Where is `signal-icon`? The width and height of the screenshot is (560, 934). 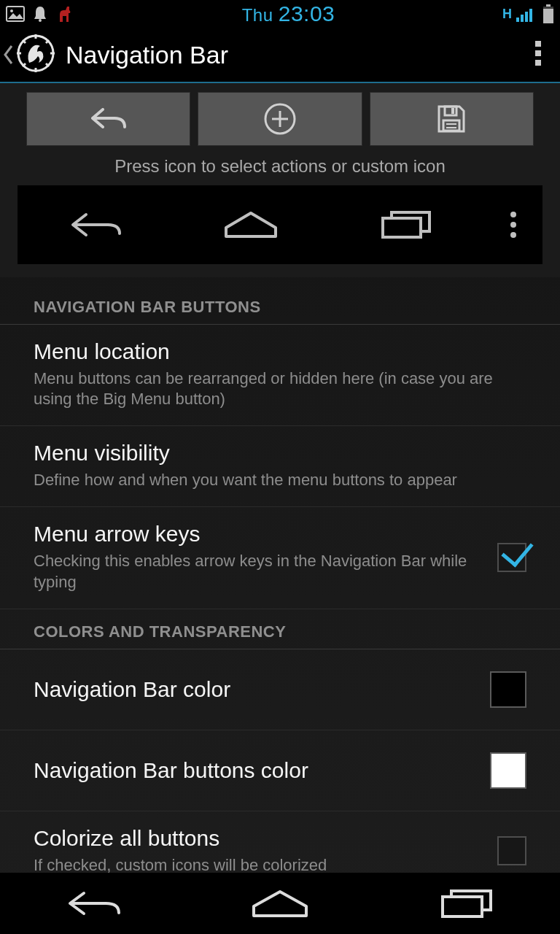 signal-icon is located at coordinates (526, 14).